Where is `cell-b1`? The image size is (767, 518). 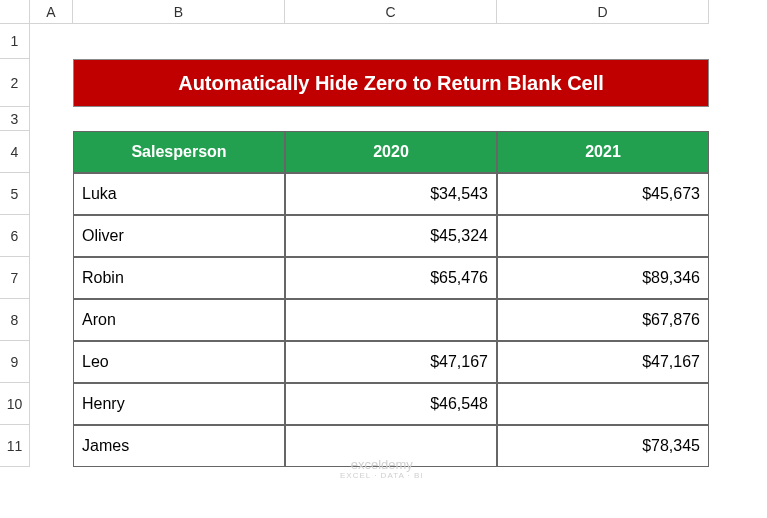
cell-b1 is located at coordinates (179, 42).